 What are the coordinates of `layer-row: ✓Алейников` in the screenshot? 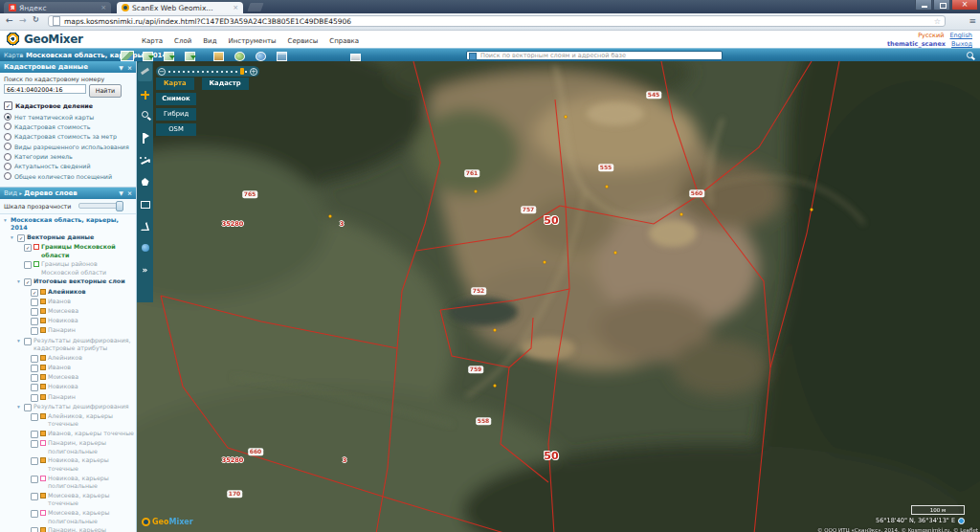 It's located at (69, 293).